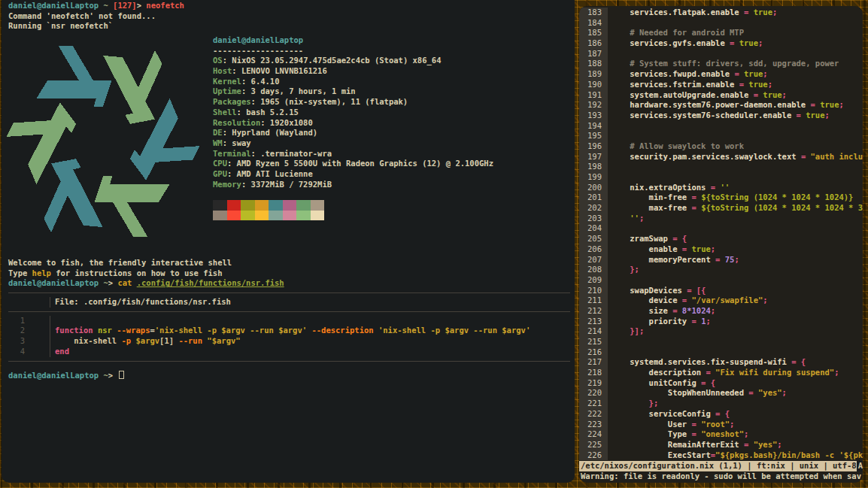 This screenshot has width=868, height=488. Describe the element at coordinates (657, 291) in the screenshot. I see `code-text: swapDevices = [{` at that location.